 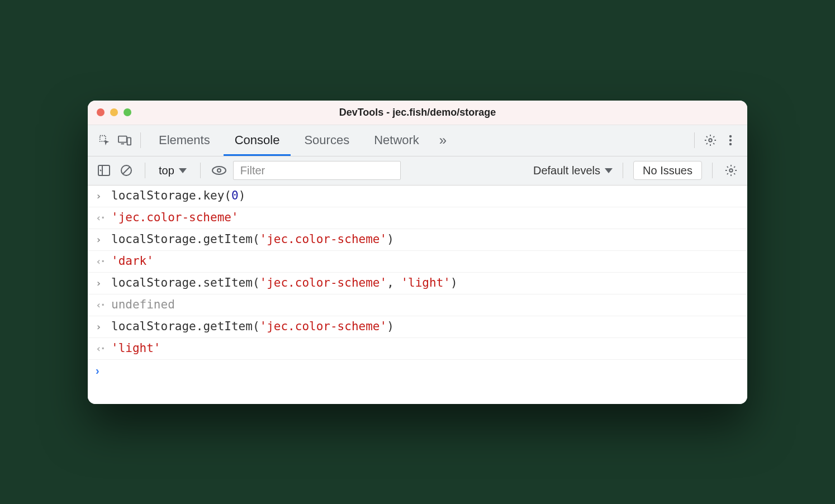 I want to click on device-toolbar-icon, so click(x=125, y=140).